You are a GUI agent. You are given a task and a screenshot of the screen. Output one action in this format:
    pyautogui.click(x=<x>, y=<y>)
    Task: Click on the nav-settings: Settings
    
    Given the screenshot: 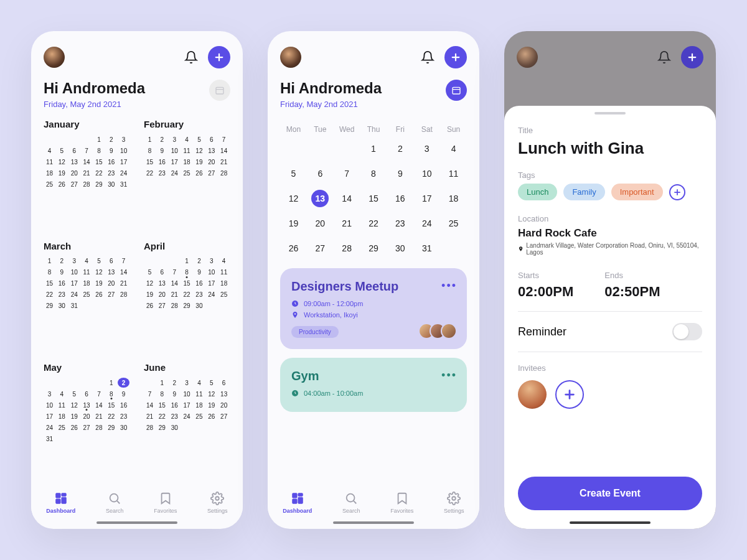 What is the action you would take?
    pyautogui.click(x=454, y=503)
    